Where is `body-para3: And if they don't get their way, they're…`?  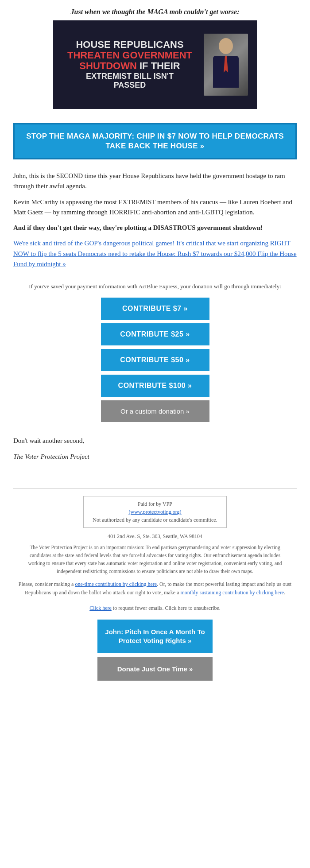 body-para3: And if they don't get their way, they're… is located at coordinates (155, 228).